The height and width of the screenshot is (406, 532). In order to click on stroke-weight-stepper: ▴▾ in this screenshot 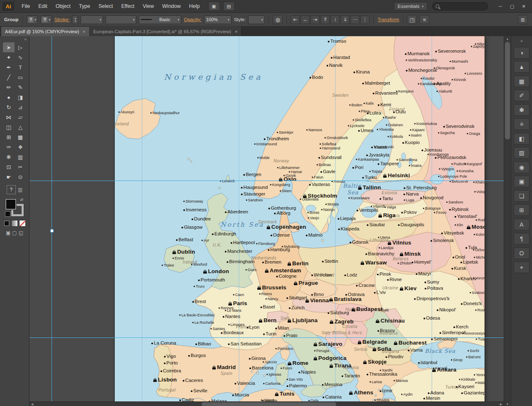, I will do `click(75, 20)`.